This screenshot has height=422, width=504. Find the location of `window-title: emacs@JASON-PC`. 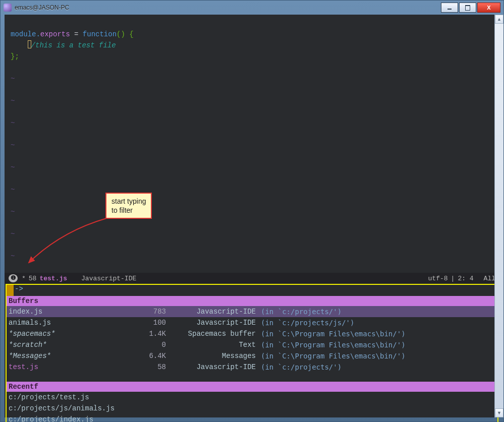

window-title: emacs@JASON-PC is located at coordinates (42, 8).